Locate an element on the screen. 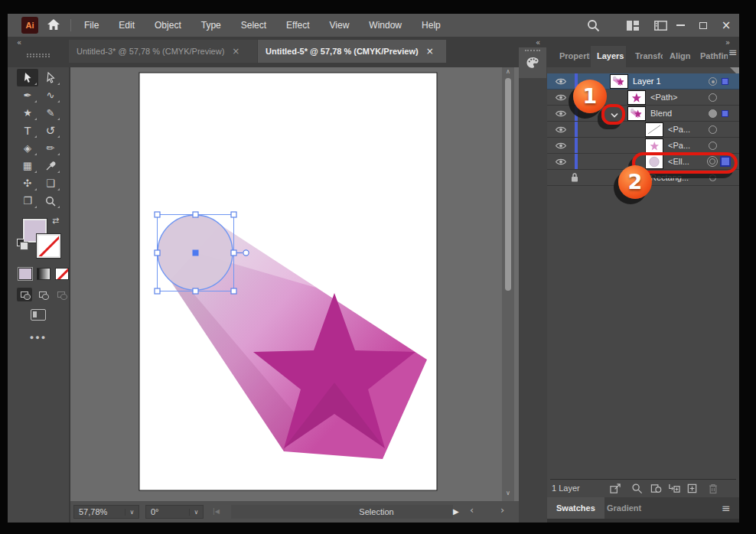 The width and height of the screenshot is (756, 534). puppet-warp-tool: ✣ is located at coordinates (28, 184).